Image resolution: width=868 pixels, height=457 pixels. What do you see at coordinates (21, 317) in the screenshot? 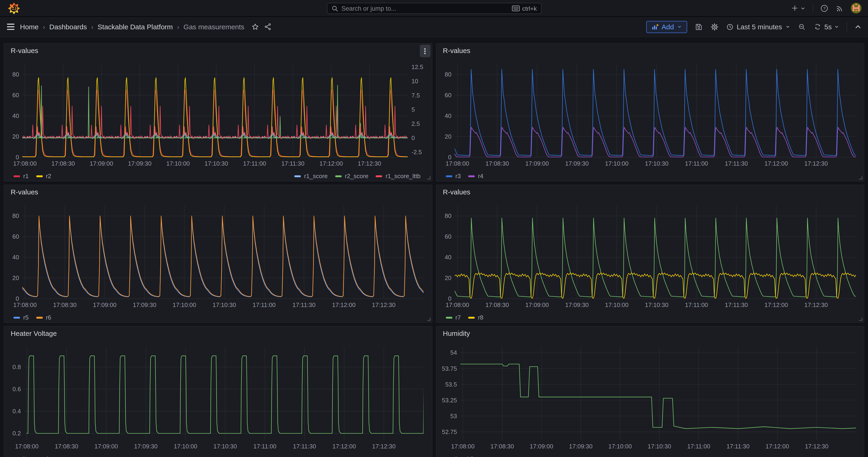
I see `legend-item-r5: r5` at bounding box center [21, 317].